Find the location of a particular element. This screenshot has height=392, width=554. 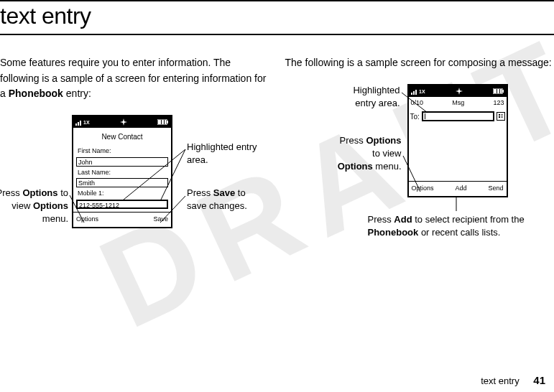

mobile-label: Mobile 1: is located at coordinates (123, 194).